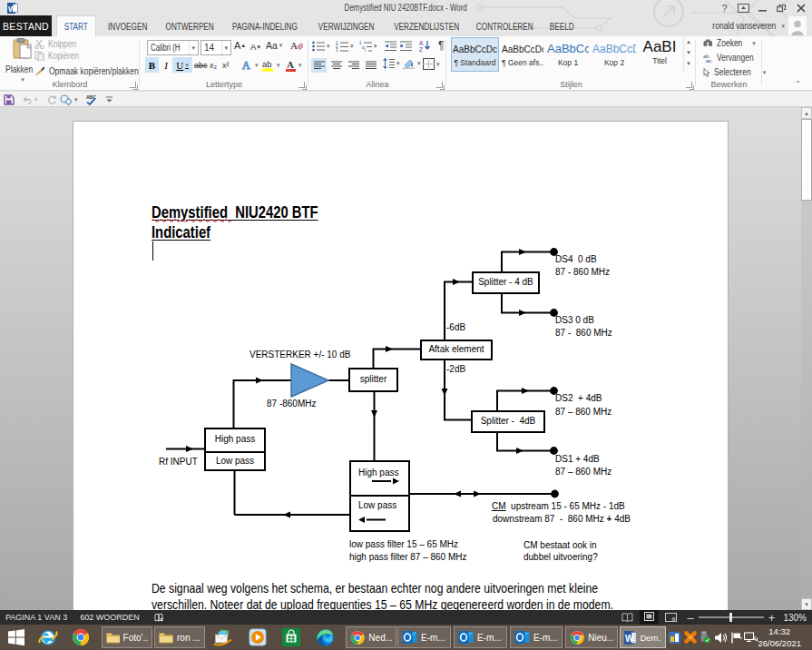 The image size is (812, 650). What do you see at coordinates (807, 359) in the screenshot?
I see `vertical-scrollbar: ▲ ▼` at bounding box center [807, 359].